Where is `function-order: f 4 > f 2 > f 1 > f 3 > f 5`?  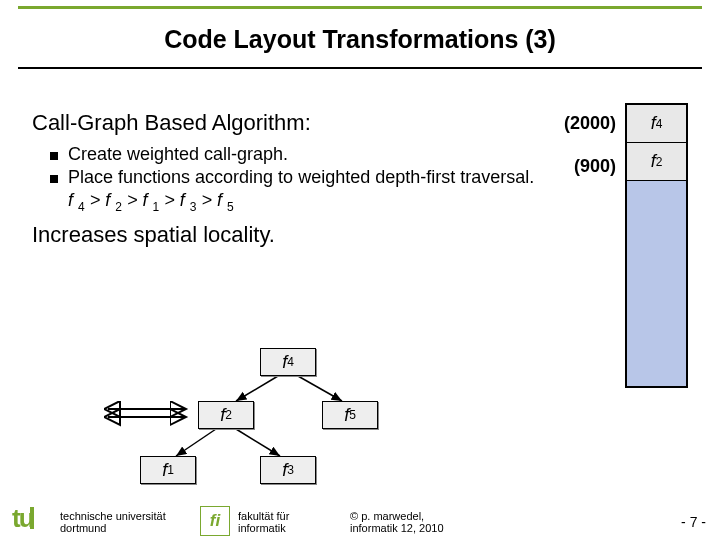 function-order: f 4 > f 2 > f 1 > f 3 > f 5 is located at coordinates (378, 202).